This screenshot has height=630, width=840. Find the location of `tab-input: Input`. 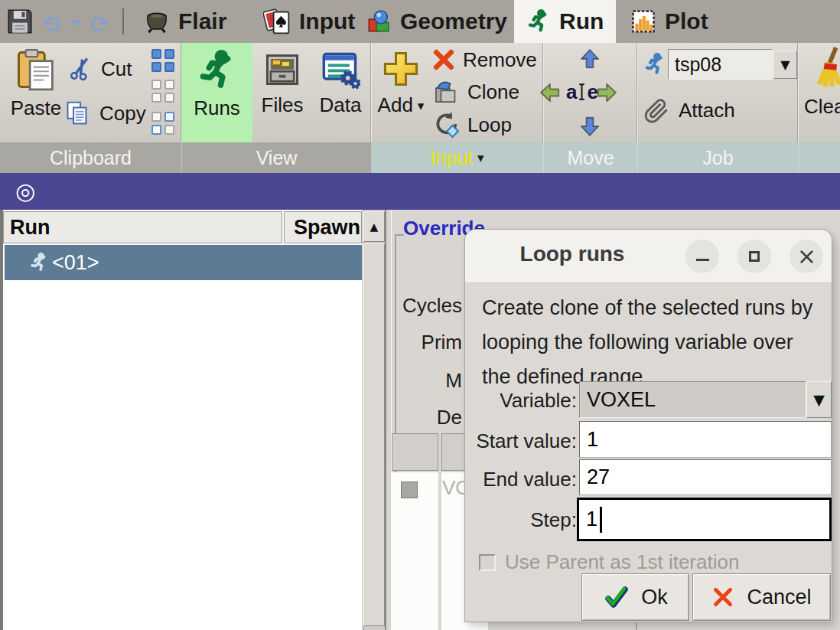

tab-input: Input is located at coordinates (309, 21).